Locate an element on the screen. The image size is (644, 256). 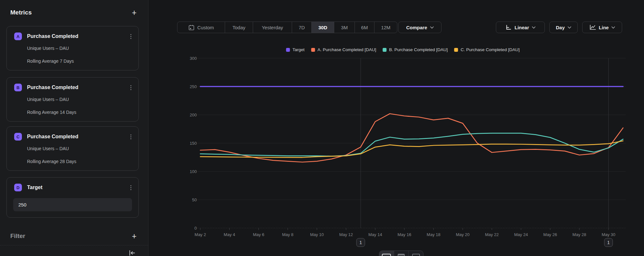
filter-section-header: Filter + is located at coordinates (73, 236).